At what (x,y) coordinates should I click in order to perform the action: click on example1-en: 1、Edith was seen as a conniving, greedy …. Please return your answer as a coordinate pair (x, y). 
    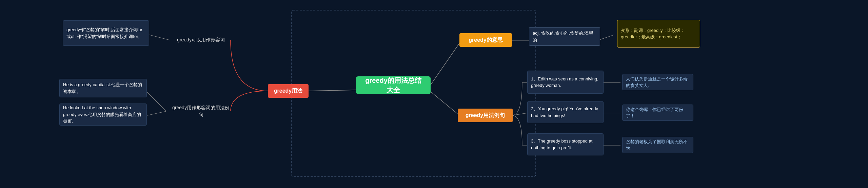
    Looking at the image, I should click on (566, 82).